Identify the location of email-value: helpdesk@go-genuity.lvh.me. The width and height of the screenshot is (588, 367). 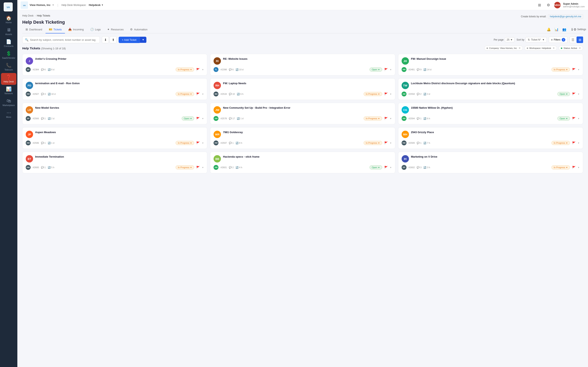
(566, 17).